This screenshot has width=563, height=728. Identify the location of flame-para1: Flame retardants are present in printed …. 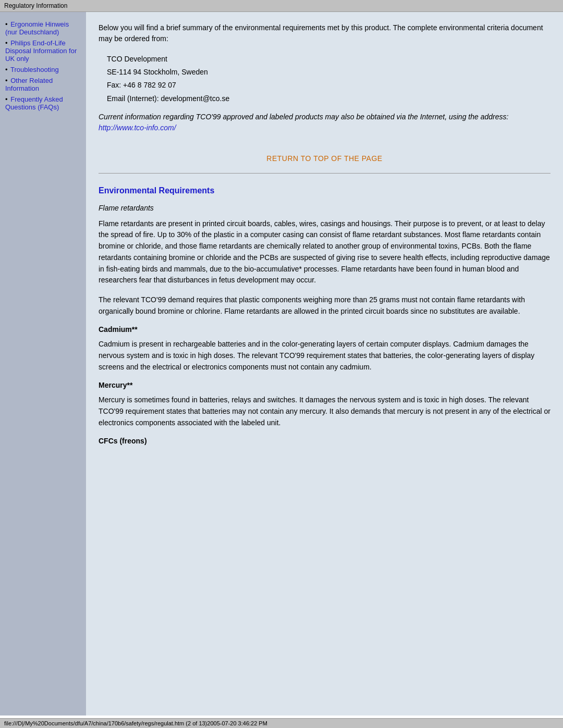
(324, 252).